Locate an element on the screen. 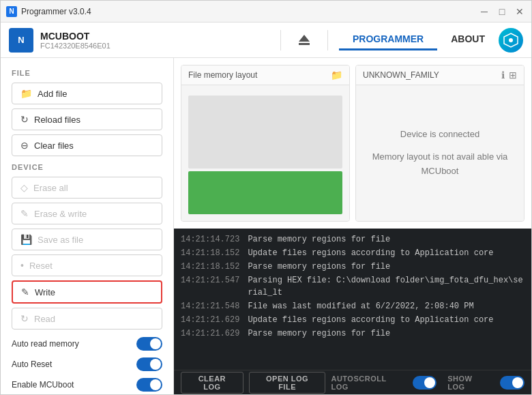 Image resolution: width=532 pixels, height=395 pixels. tab-programmer: PROGRAMMER is located at coordinates (388, 40).